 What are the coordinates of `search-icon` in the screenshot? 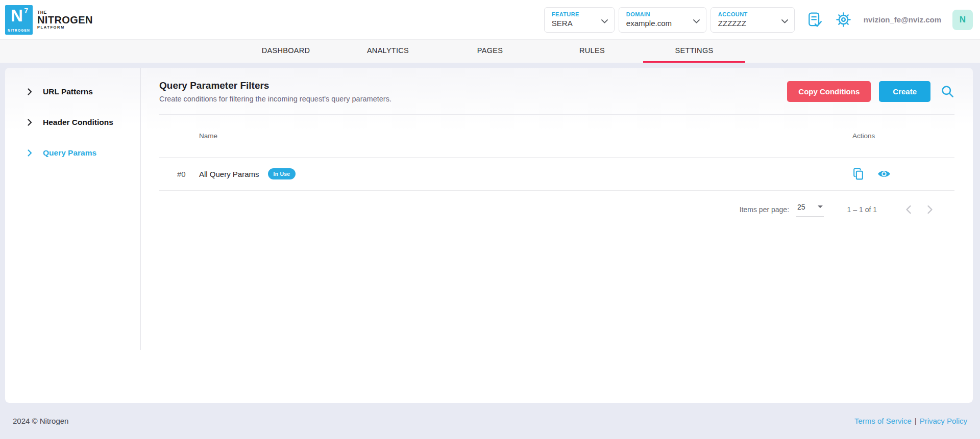 It's located at (947, 92).